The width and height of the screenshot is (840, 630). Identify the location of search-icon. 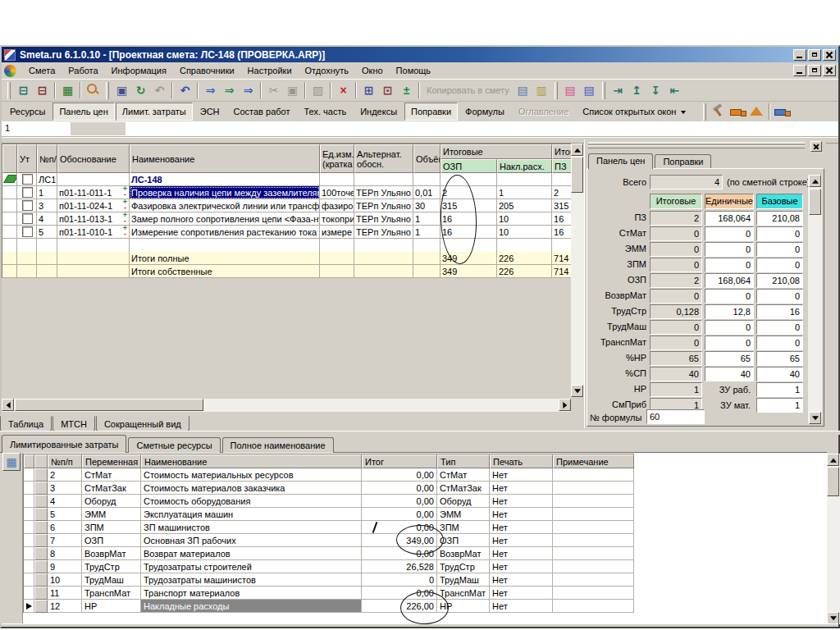
(94, 90).